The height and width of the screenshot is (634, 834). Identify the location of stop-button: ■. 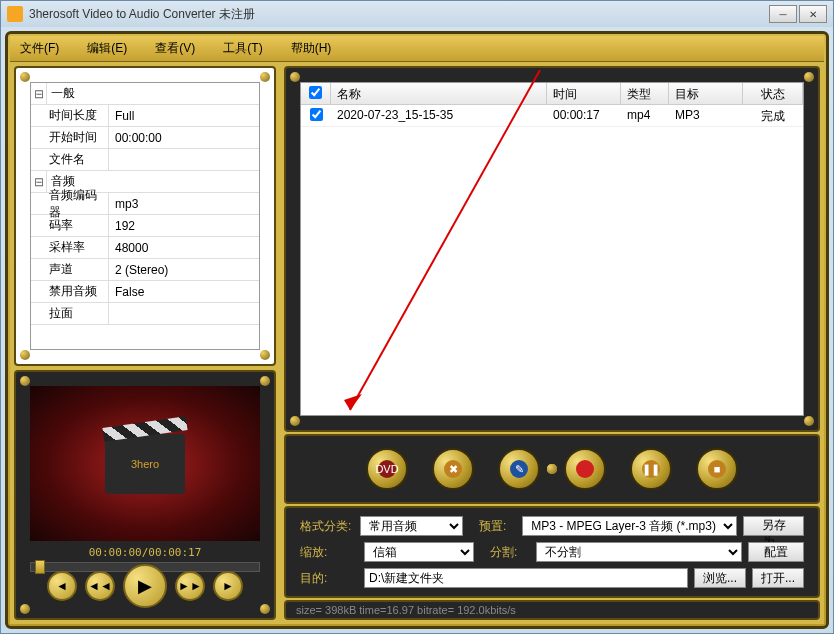
(717, 469).